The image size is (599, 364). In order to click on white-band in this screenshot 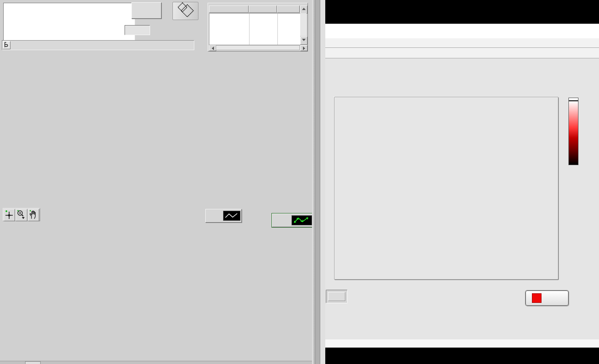, I will do `click(462, 31)`.